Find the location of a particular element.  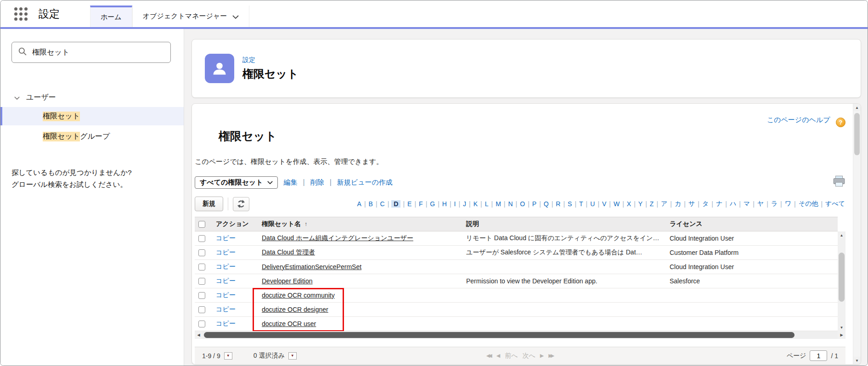

alphabet-link: F is located at coordinates (421, 204).